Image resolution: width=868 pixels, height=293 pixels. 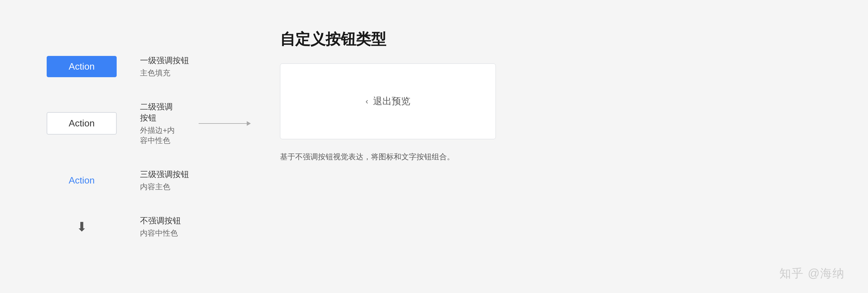 What do you see at coordinates (160, 221) in the screenshot?
I see `icon-desc-title: 不强调按钮` at bounding box center [160, 221].